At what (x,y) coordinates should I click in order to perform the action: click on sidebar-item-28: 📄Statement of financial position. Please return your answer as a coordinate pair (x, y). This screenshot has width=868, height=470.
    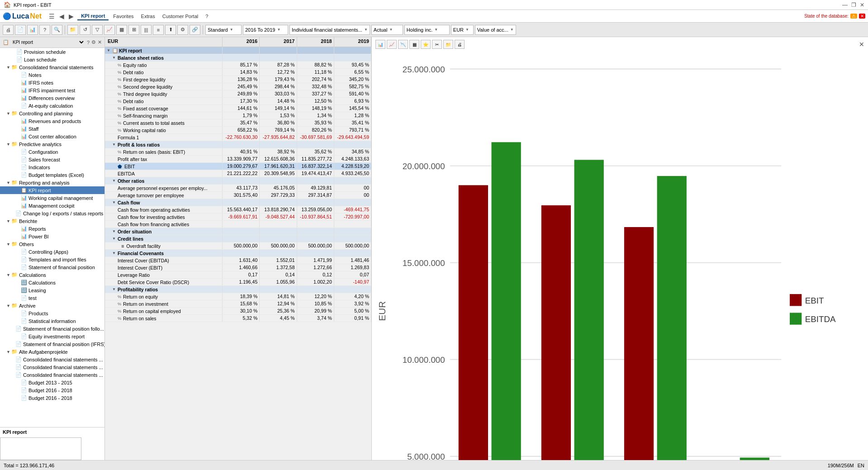
    Looking at the image, I should click on (52, 267).